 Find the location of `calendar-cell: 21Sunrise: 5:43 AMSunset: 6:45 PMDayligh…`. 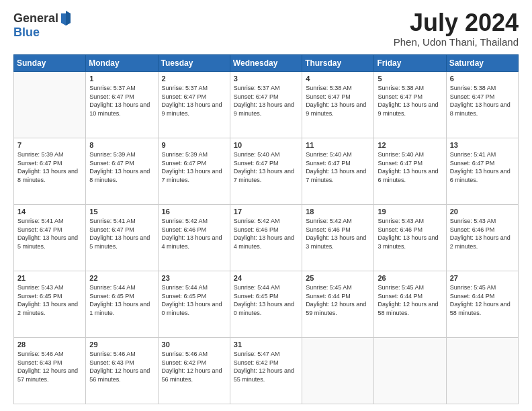

calendar-cell: 21Sunrise: 5:43 AMSunset: 6:45 PMDayligh… is located at coordinates (50, 305).